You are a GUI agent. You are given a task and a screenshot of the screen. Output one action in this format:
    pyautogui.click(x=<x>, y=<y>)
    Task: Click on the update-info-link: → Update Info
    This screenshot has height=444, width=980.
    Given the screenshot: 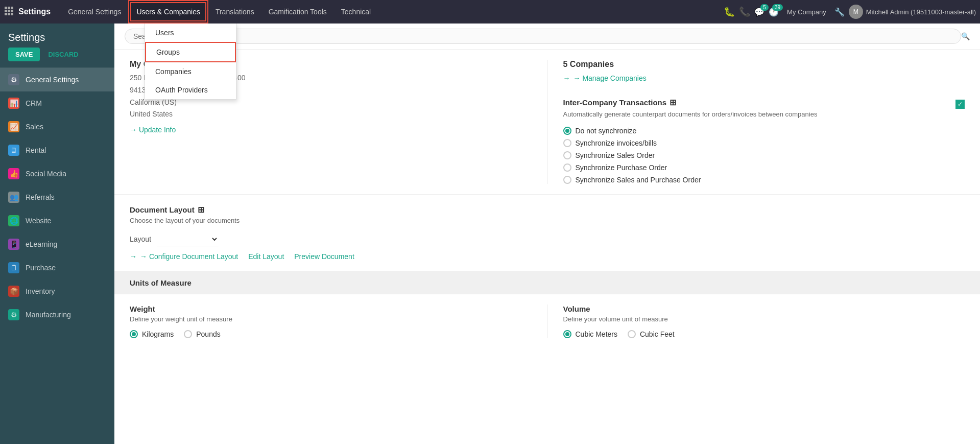 What is the action you would take?
    pyautogui.click(x=153, y=130)
    